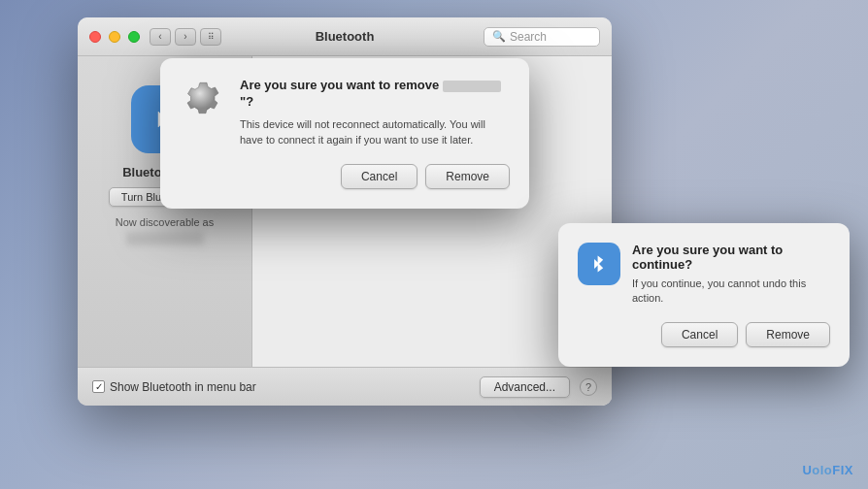 The image size is (868, 489). Describe the element at coordinates (379, 177) in the screenshot. I see `remove-dialog-cancel-button: Cancel` at that location.